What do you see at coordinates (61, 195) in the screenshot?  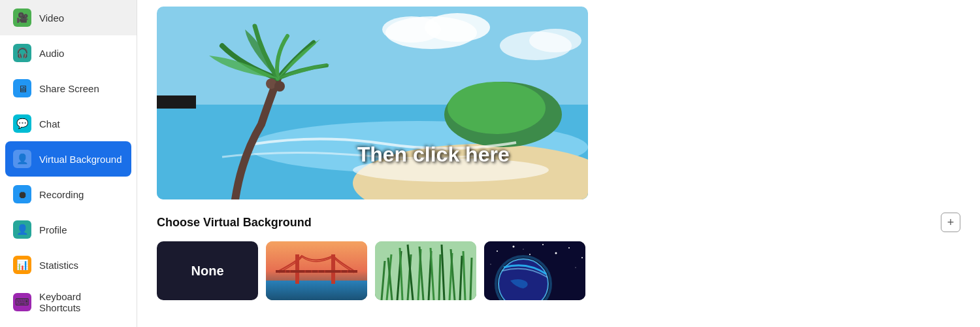 I see `sidebar-item-label-recording: Recording` at bounding box center [61, 195].